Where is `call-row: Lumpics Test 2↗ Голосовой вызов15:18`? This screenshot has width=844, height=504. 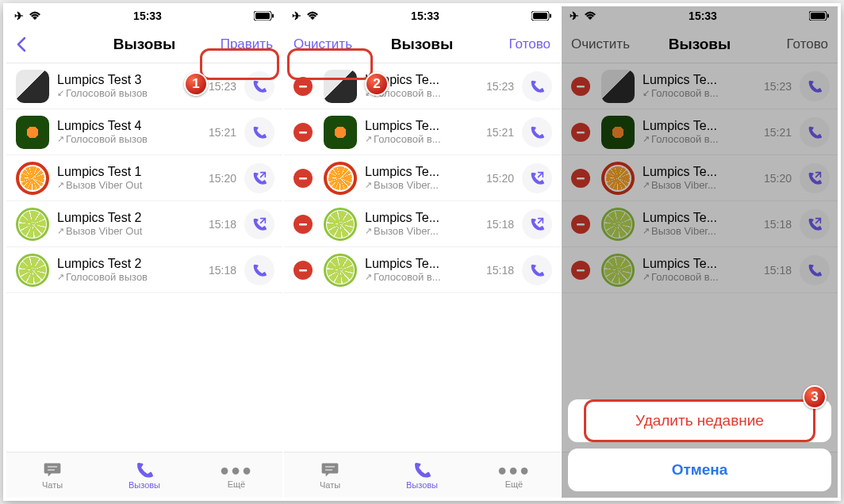 call-row: Lumpics Test 2↗ Голосовой вызов15:18 is located at coordinates (144, 270).